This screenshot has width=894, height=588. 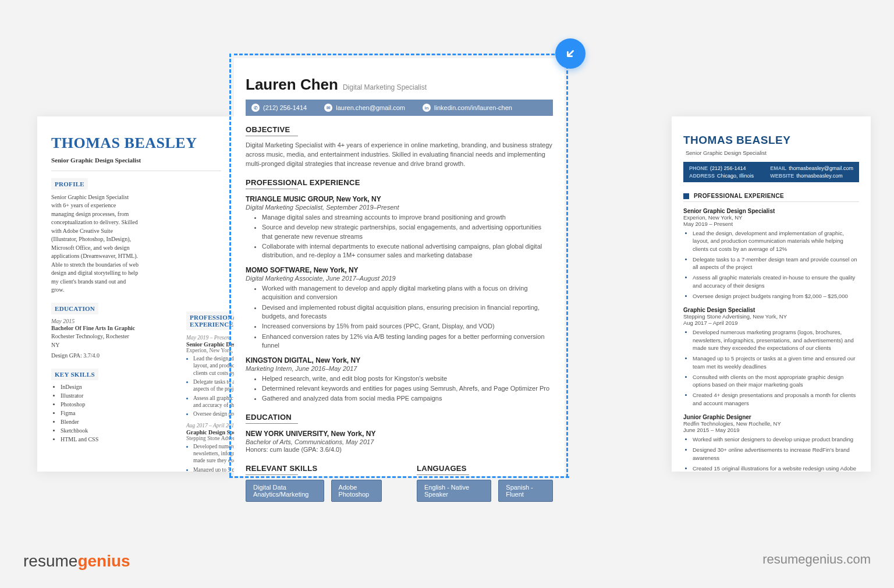 What do you see at coordinates (485, 468) in the screenshot?
I see `languages-heading: LANGUAGES` at bounding box center [485, 468].